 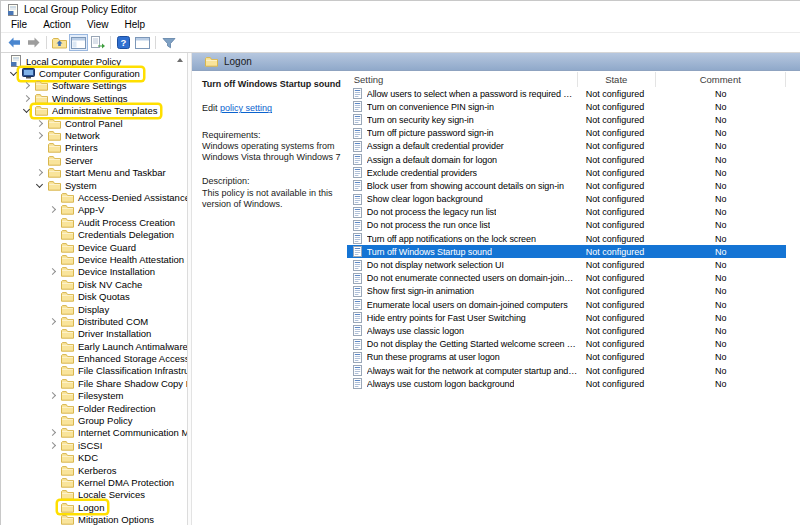 I want to click on toolbar-button-show-console-tree-icon, so click(x=78, y=42).